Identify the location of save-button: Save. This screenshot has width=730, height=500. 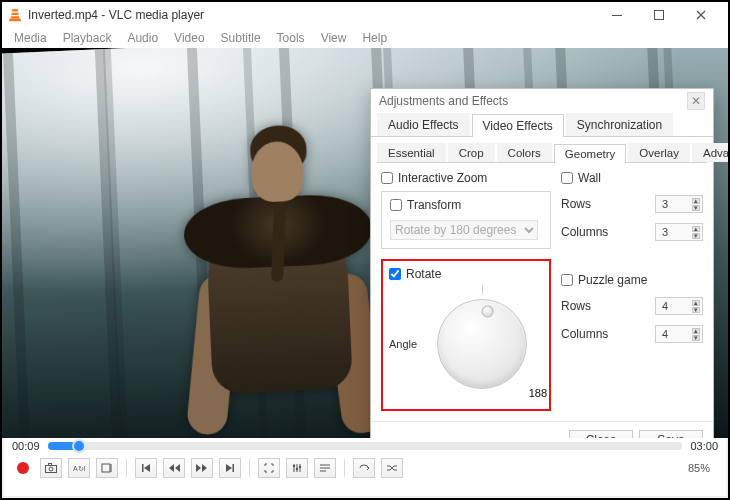
(671, 434).